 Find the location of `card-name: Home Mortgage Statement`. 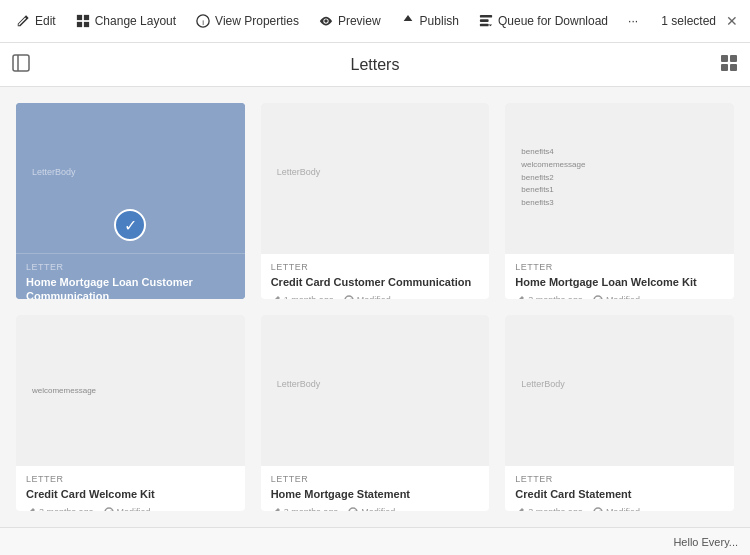

card-name: Home Mortgage Statement is located at coordinates (376, 494).